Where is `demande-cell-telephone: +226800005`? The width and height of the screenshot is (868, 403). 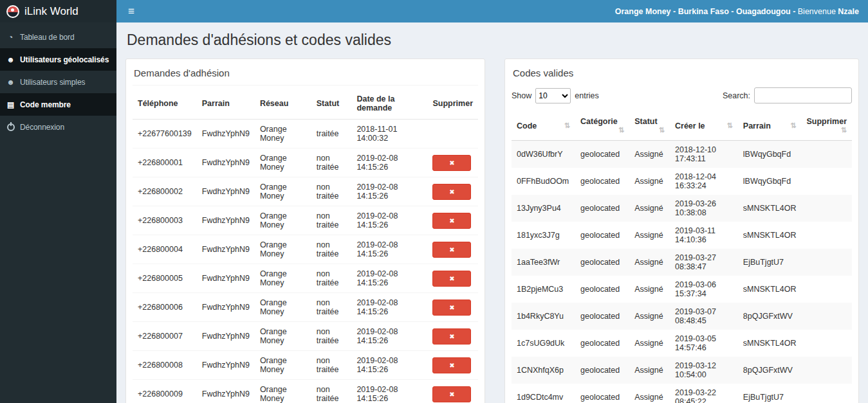
demande-cell-telephone: +226800005 is located at coordinates (165, 279).